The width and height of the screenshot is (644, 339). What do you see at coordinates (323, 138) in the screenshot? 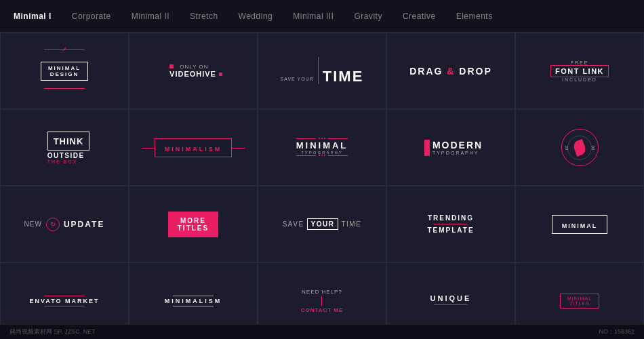
I see `deco-top` at bounding box center [323, 138].